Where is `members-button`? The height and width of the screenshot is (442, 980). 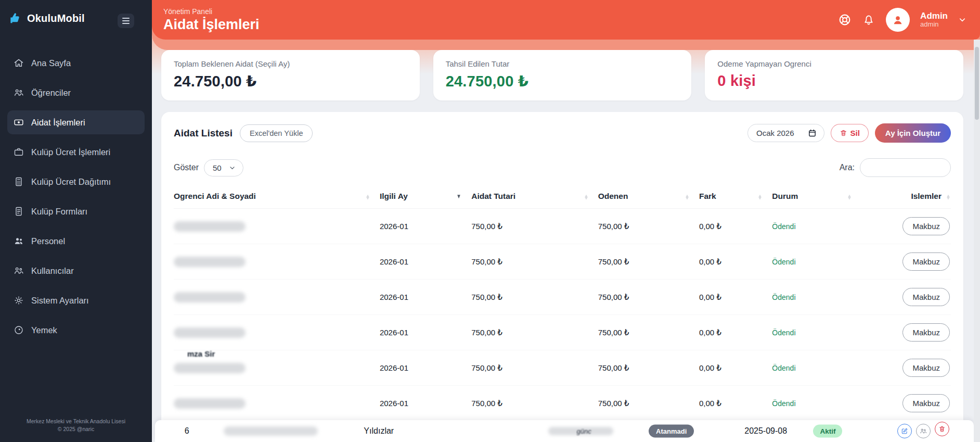 members-button is located at coordinates (923, 431).